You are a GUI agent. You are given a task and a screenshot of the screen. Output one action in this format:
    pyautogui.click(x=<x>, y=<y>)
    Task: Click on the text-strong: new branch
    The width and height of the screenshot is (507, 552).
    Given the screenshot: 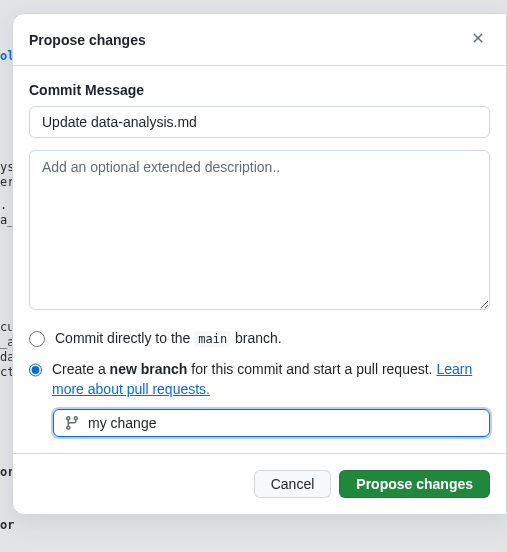 What is the action you would take?
    pyautogui.click(x=149, y=369)
    